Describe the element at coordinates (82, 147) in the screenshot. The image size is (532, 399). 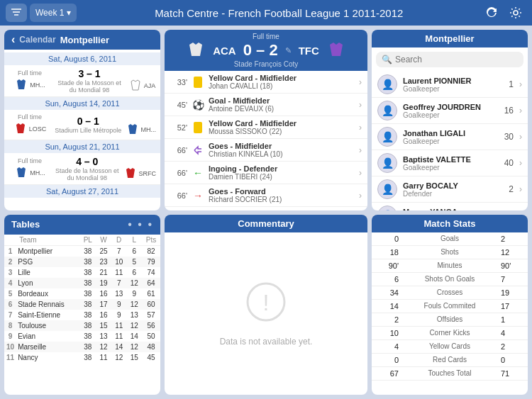
I see `cal-date-3: Sun, August 21, 2011` at that location.